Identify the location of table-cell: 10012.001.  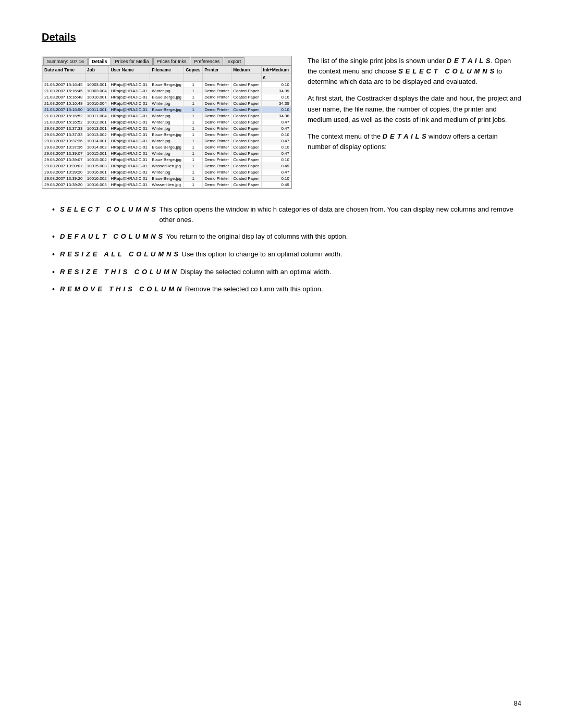
(97, 122).